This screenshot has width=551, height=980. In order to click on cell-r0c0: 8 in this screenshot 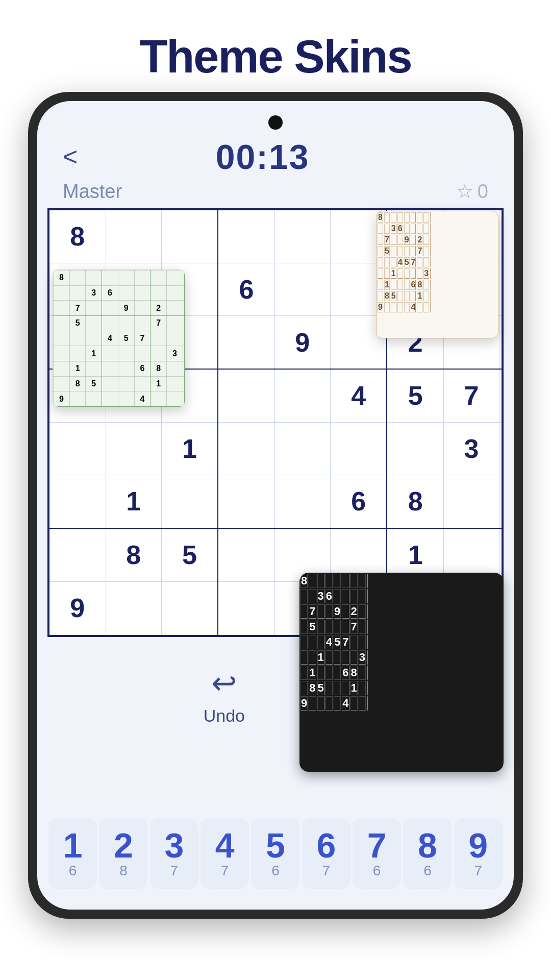, I will do `click(78, 236)`.